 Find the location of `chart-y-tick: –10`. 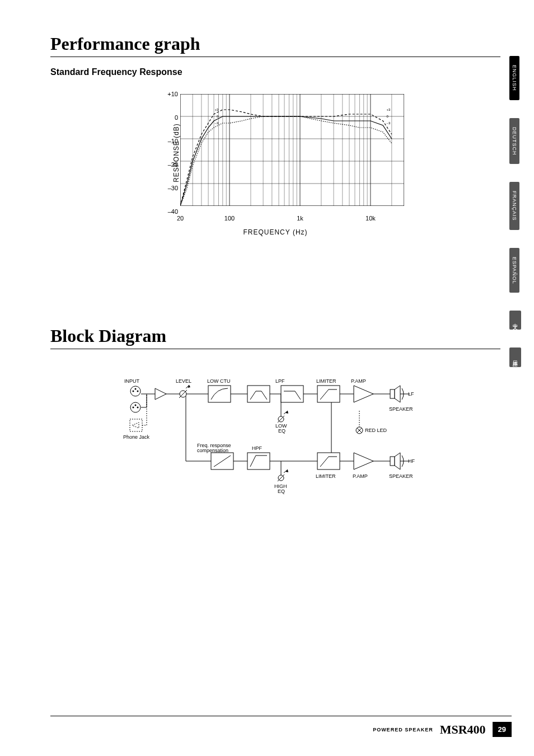

chart-y-tick: –10 is located at coordinates (170, 141).